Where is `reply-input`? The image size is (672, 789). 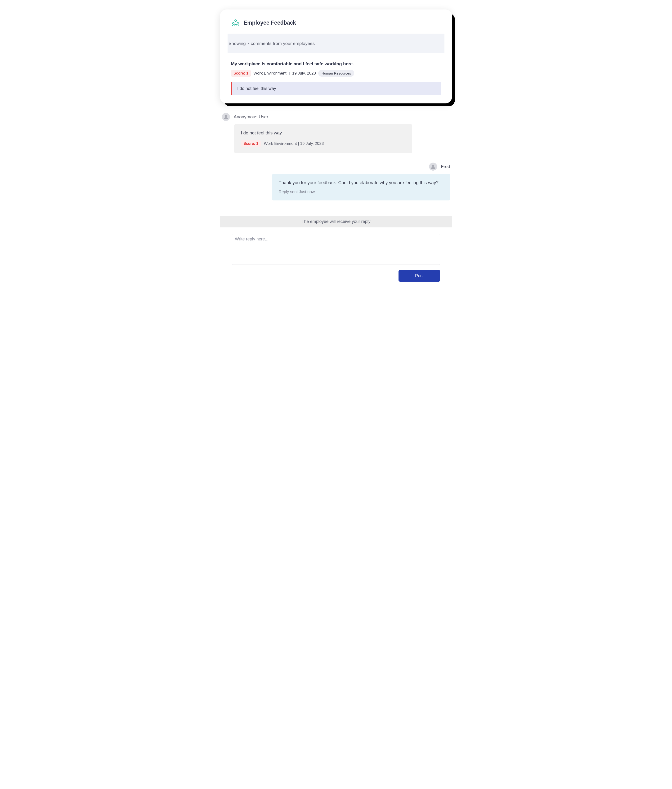 reply-input is located at coordinates (336, 249).